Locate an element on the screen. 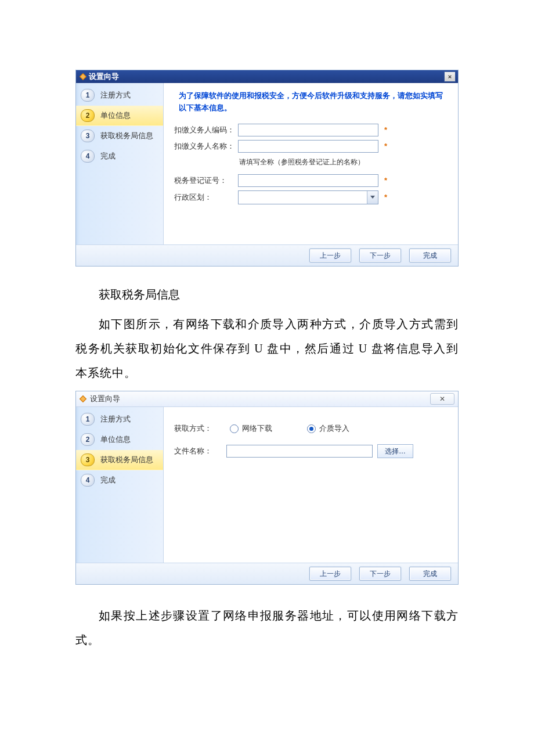  close-icon: ✕ is located at coordinates (442, 399).